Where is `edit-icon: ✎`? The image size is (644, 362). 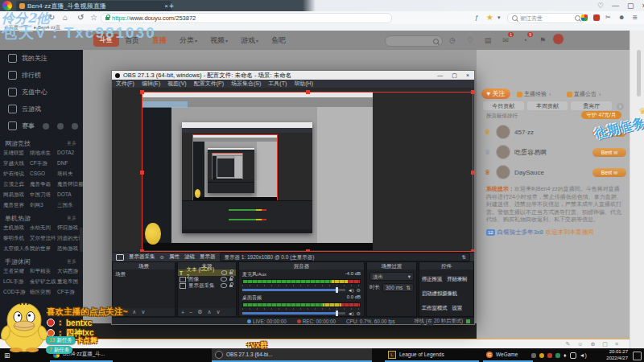
edit-icon: ✎ is located at coordinates (568, 344).